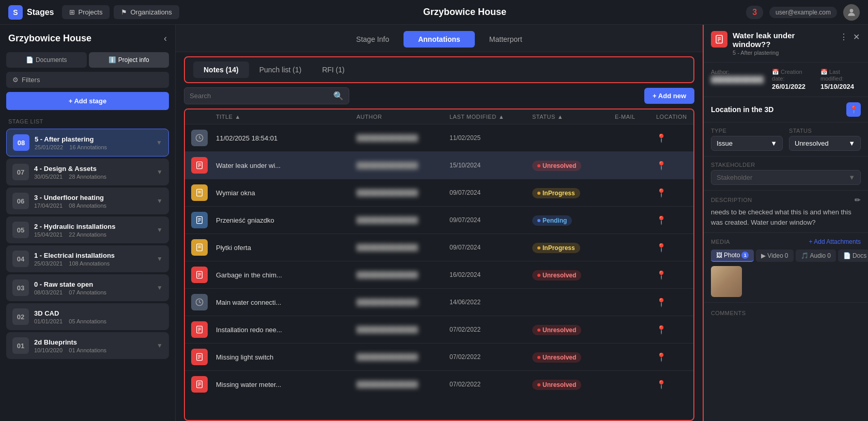  I want to click on table-row: 11/02/2025 18:54:01 ██████████████ 11/02…, so click(439, 138).